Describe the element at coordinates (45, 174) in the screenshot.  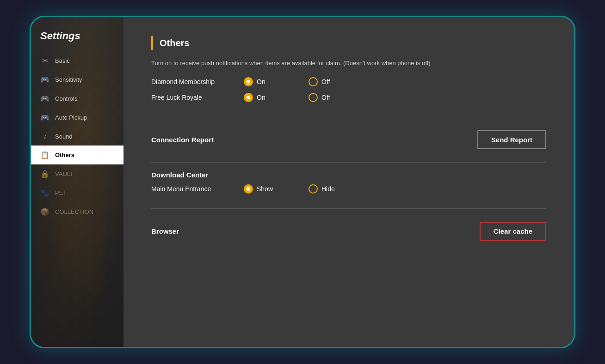
I see `vault-icon: 🔒` at that location.